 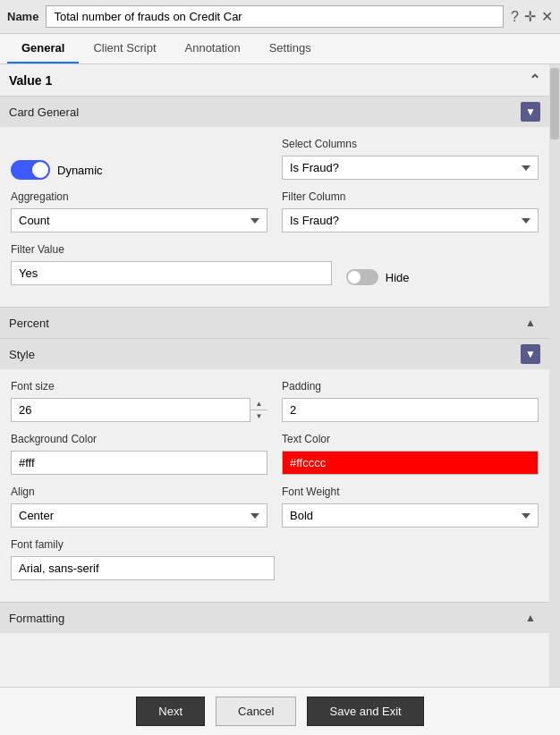 What do you see at coordinates (442, 274) in the screenshot?
I see `hide-toggle-row: Hide` at bounding box center [442, 274].